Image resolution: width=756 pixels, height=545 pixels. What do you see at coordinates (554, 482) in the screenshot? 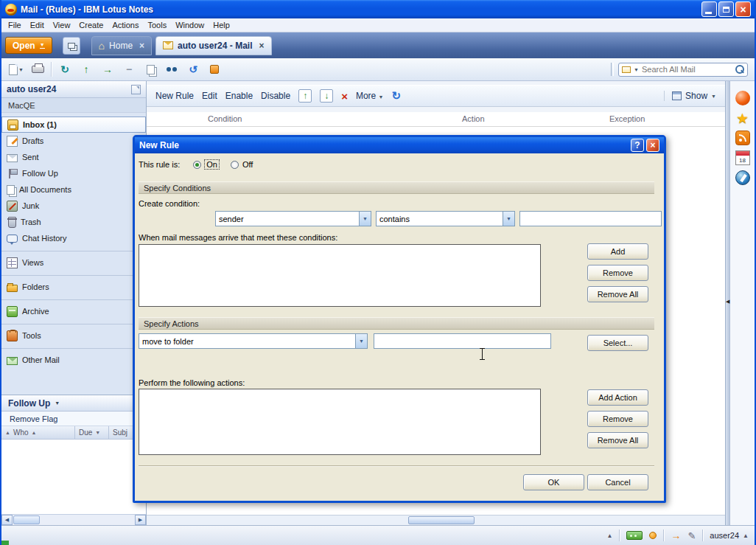
I see `ok-button: OK` at bounding box center [554, 482].